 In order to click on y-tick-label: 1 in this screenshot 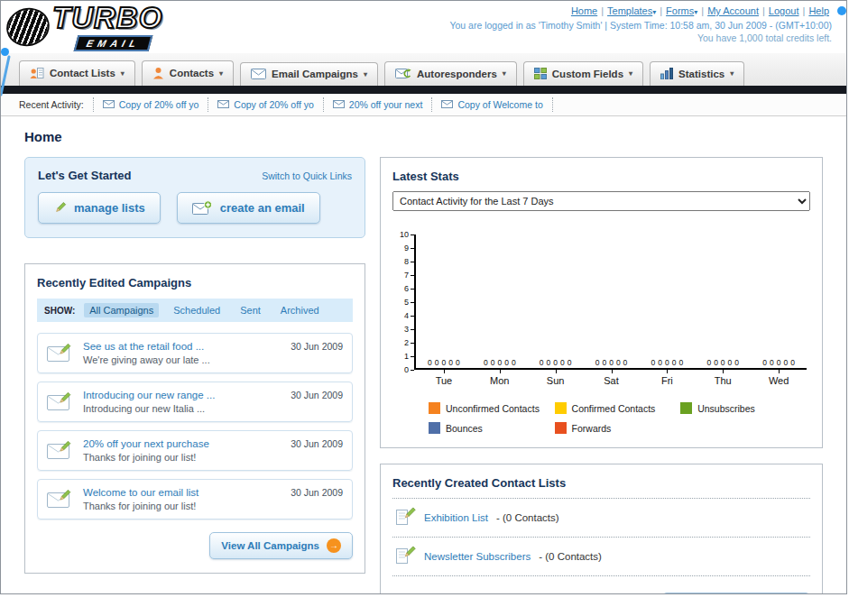, I will do `click(405, 356)`.